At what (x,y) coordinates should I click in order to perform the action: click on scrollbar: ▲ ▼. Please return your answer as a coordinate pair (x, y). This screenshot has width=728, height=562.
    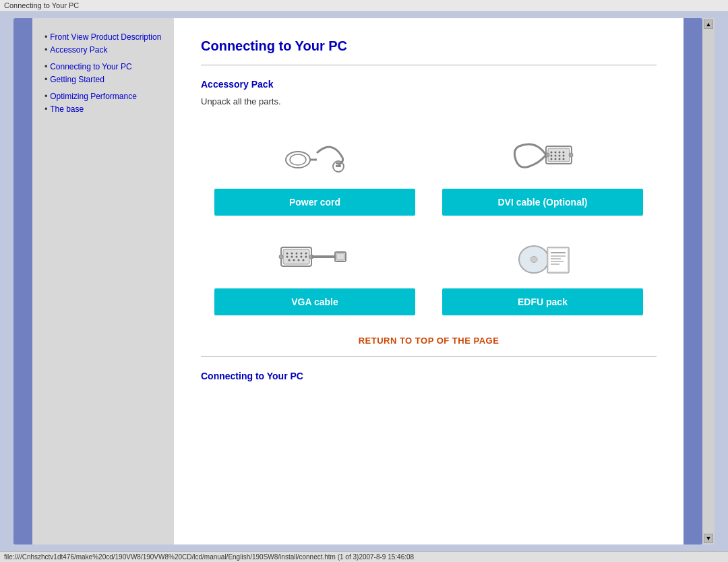
    Looking at the image, I should click on (708, 282).